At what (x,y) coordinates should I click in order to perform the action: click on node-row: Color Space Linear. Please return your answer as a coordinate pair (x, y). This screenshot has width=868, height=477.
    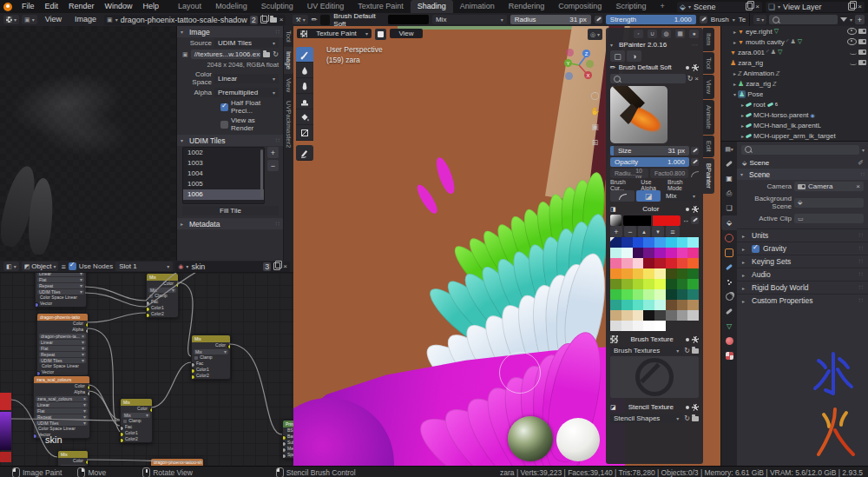
    Looking at the image, I should click on (62, 429).